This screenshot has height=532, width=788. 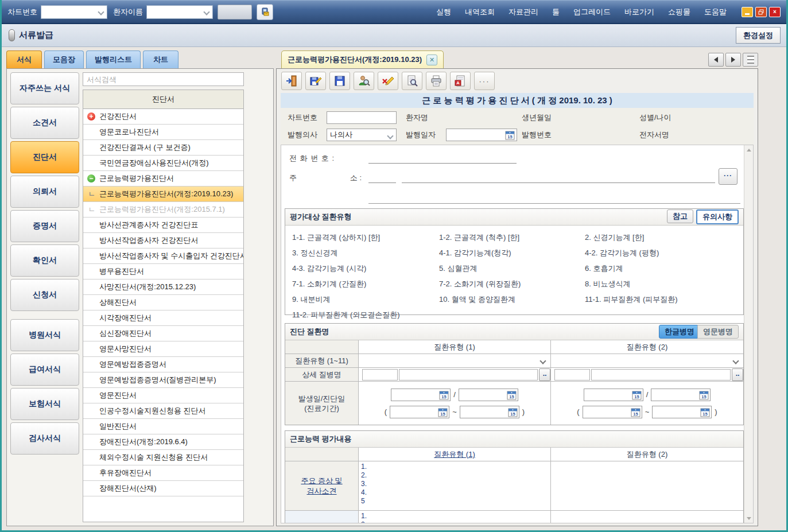 What do you see at coordinates (362, 118) in the screenshot?
I see `chart-no-input` at bounding box center [362, 118].